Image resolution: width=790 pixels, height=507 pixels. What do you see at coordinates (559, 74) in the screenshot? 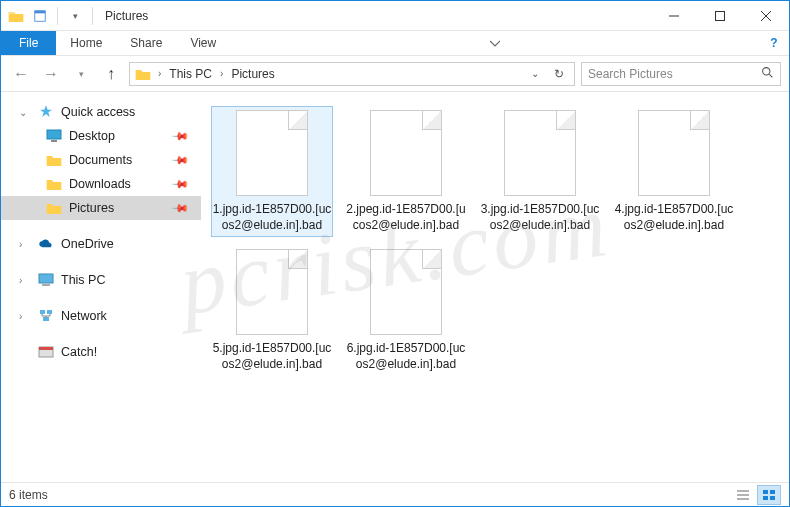
I see `refresh-button: ↻` at bounding box center [559, 74].